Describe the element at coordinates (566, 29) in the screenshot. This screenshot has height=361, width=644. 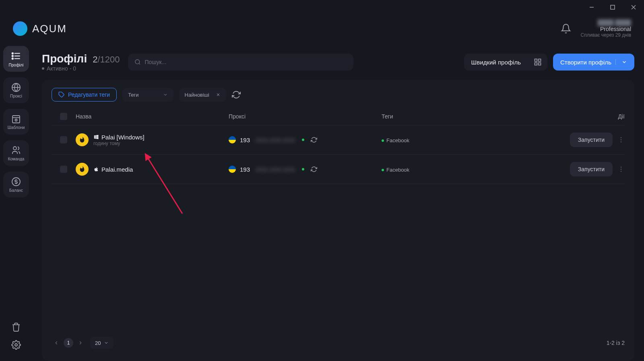
I see `notifications-icon` at that location.